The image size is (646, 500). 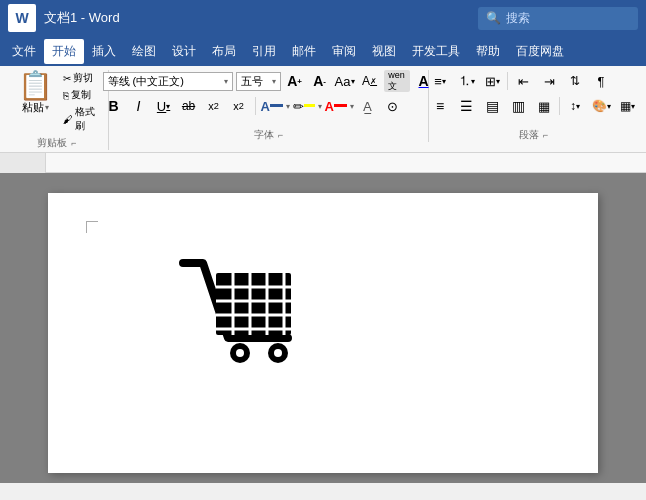 I want to click on para-divider2, so click(x=560, y=106).